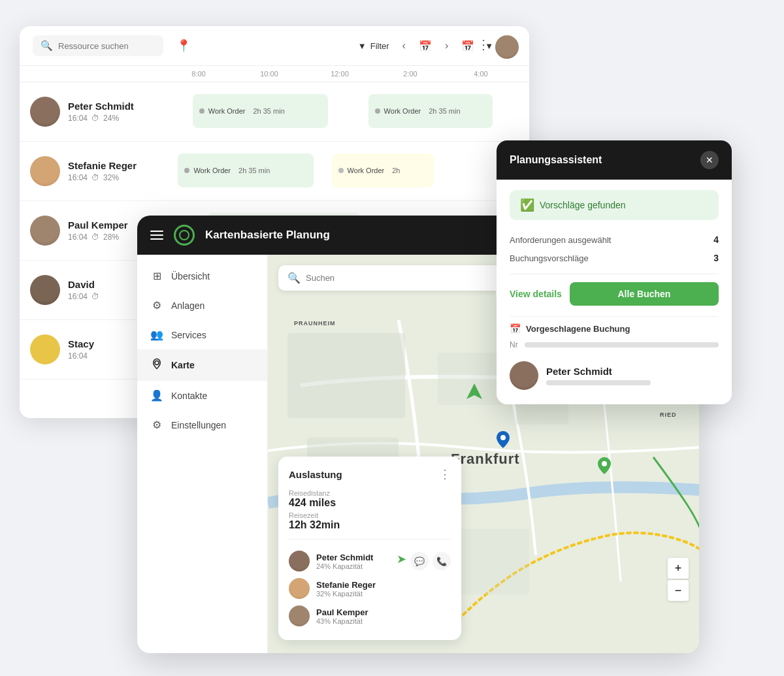  What do you see at coordinates (203, 334) in the screenshot?
I see `sidebar-item-services: 👥 Services` at bounding box center [203, 334].